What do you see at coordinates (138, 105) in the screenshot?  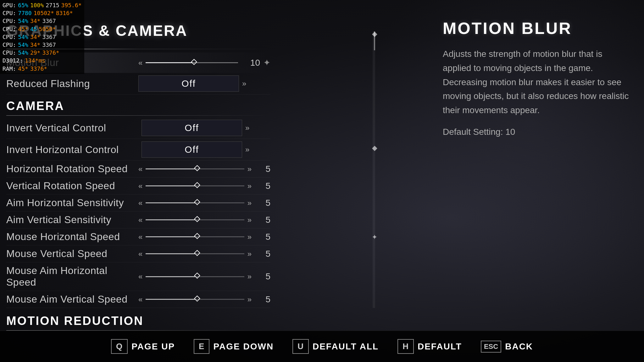 I see `camera-title: CAMERA` at bounding box center [138, 105].